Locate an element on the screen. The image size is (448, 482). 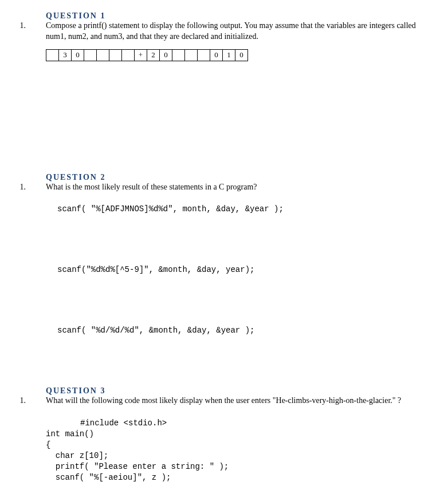
code-line: #include <stdio.h> is located at coordinates (107, 423).